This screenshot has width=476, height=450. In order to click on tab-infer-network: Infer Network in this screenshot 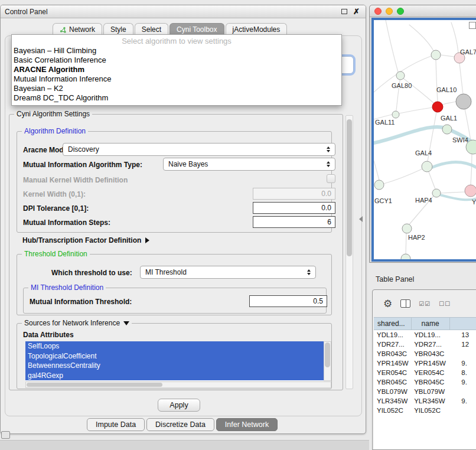, I will do `click(247, 425)`.